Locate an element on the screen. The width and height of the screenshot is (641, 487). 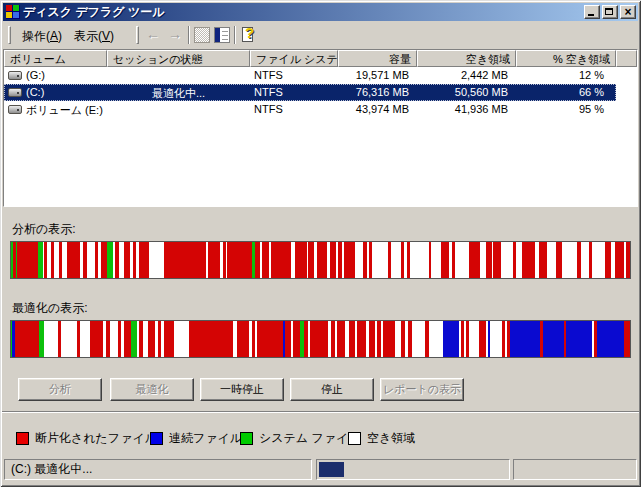
legend-item-0: 断片化されたファイル is located at coordinates (86, 438).